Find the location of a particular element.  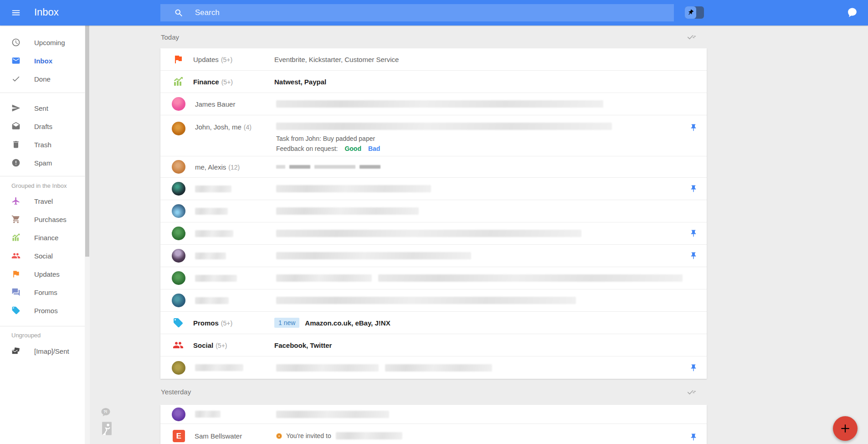

plane-icon is located at coordinates (16, 201).